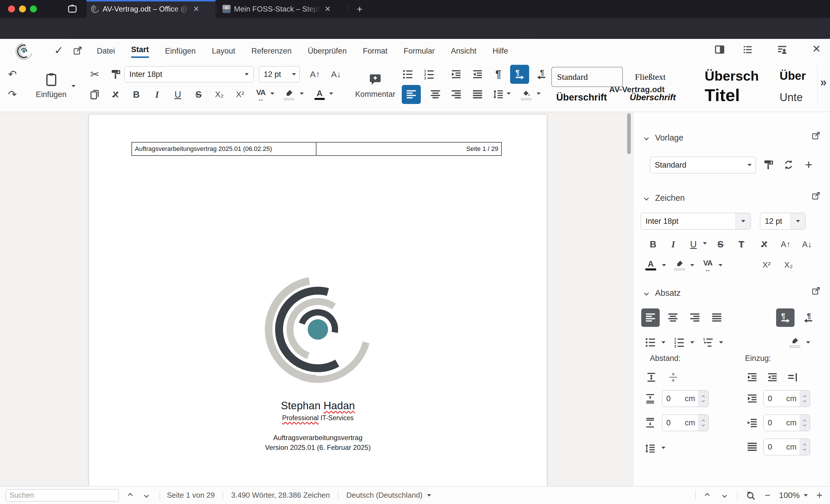  I want to click on bold-button: B, so click(136, 94).